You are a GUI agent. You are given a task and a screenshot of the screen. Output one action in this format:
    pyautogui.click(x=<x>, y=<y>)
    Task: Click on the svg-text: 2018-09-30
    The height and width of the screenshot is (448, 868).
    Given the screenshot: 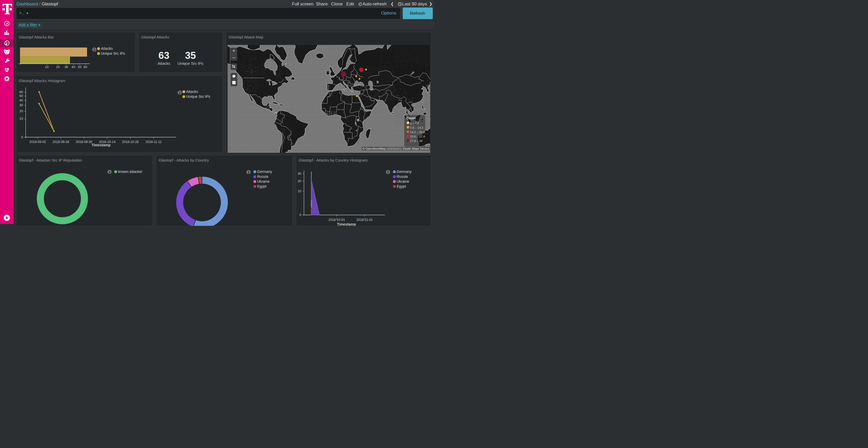 What is the action you would take?
    pyautogui.click(x=84, y=142)
    